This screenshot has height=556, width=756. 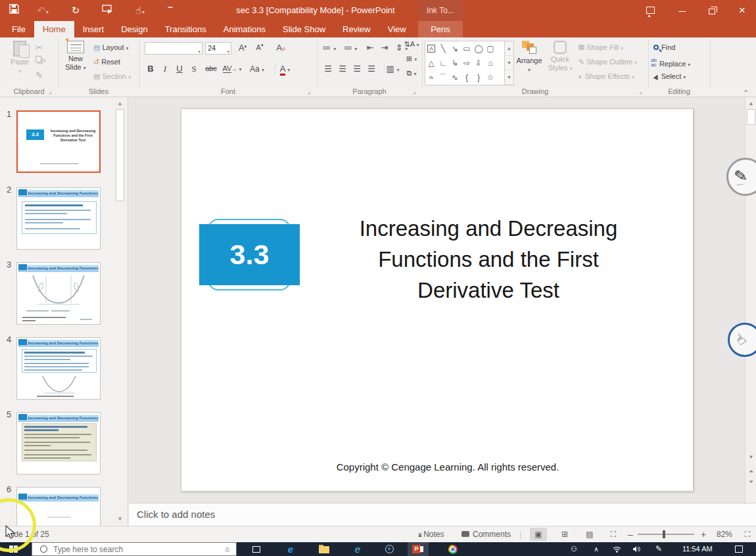 What do you see at coordinates (250, 255) in the screenshot?
I see `section-badge: 3.3` at bounding box center [250, 255].